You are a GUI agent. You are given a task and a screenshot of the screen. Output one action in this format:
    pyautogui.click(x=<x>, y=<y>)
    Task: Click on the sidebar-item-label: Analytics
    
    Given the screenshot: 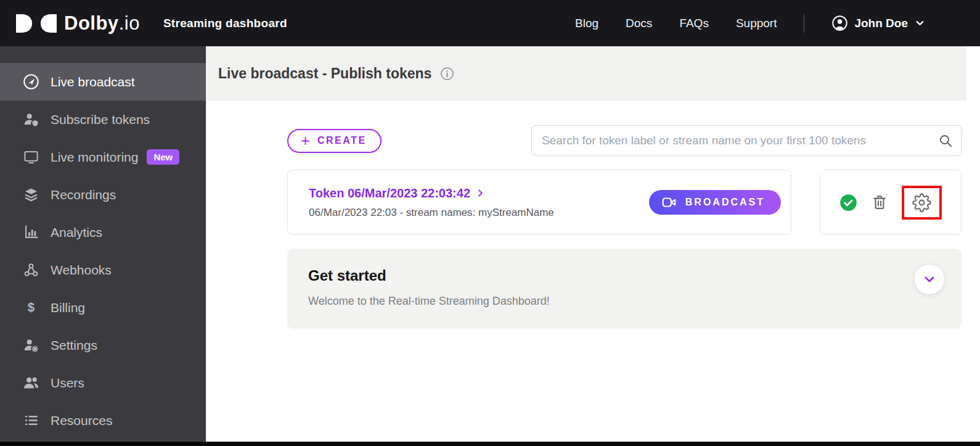 What is the action you would take?
    pyautogui.click(x=76, y=233)
    